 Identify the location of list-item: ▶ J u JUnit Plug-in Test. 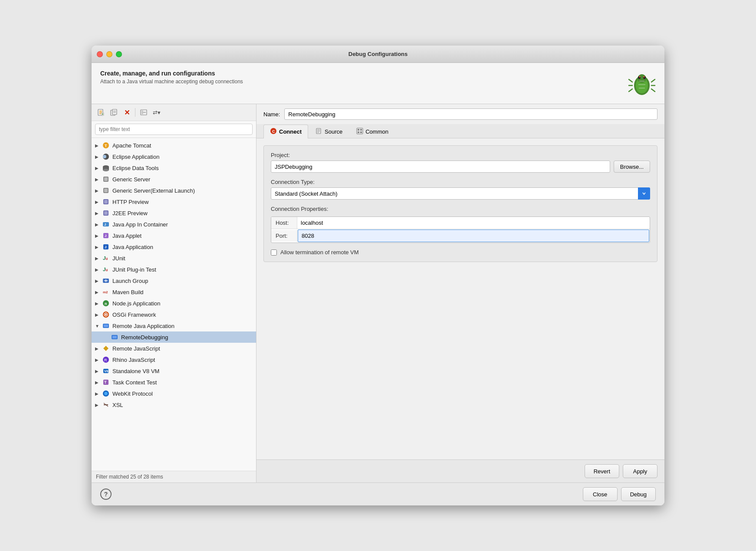
(174, 269).